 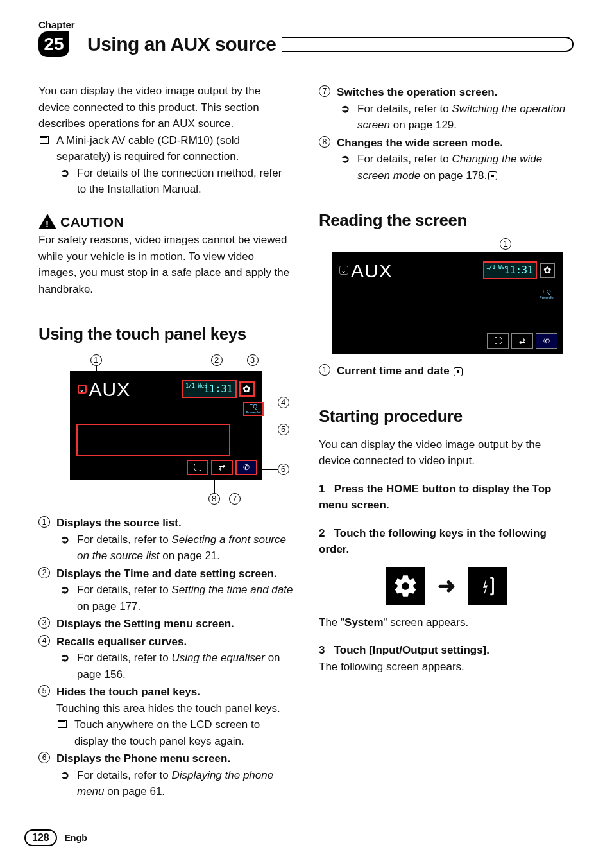 I want to click on step-num: 1, so click(x=322, y=489).